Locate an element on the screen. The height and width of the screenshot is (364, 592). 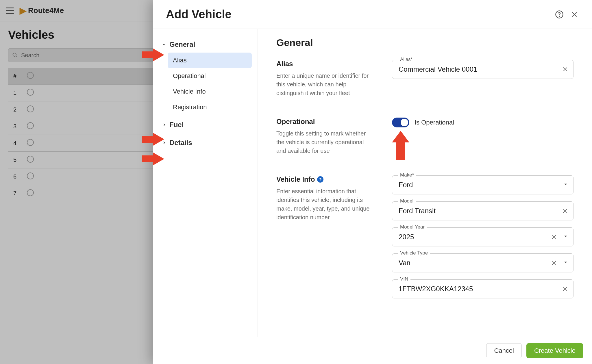
alias-label: Alias* is located at coordinates (406, 60).